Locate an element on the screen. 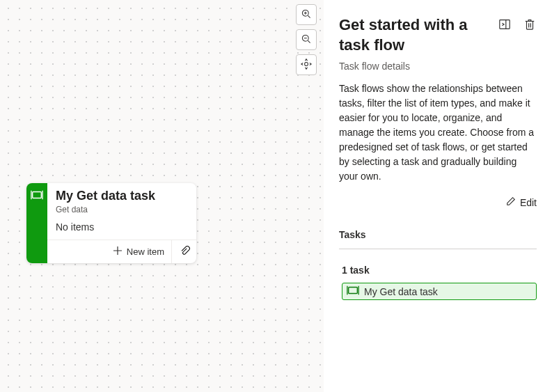 The height and width of the screenshot is (392, 552). new-item-label: New item is located at coordinates (145, 252).